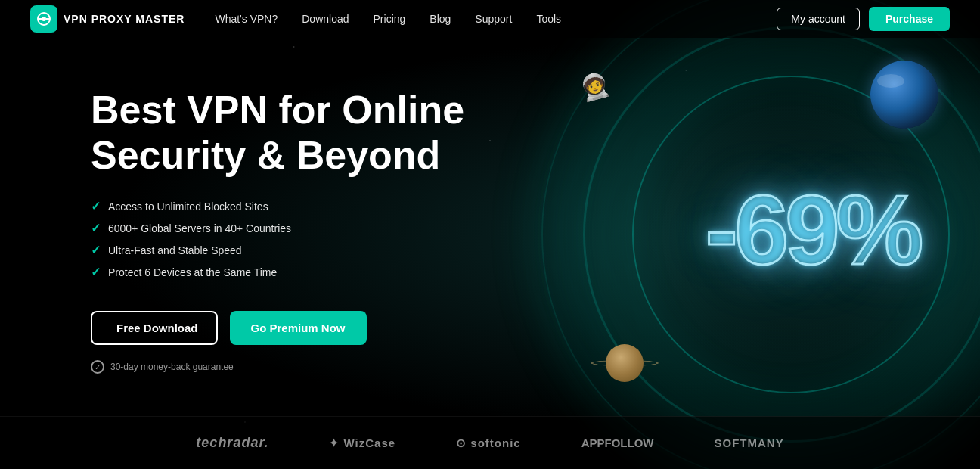 The width and height of the screenshot is (980, 469). What do you see at coordinates (98, 367) in the screenshot?
I see `shield-icon: ✓` at bounding box center [98, 367].